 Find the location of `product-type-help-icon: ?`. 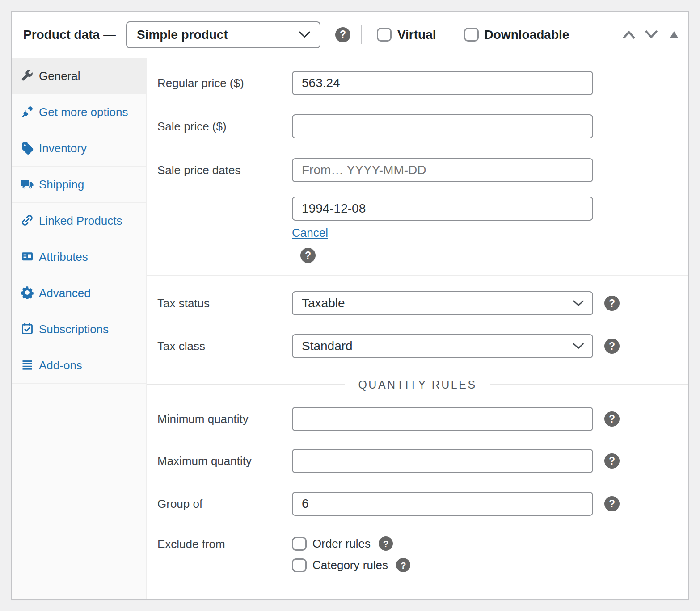

product-type-help-icon: ? is located at coordinates (343, 35).